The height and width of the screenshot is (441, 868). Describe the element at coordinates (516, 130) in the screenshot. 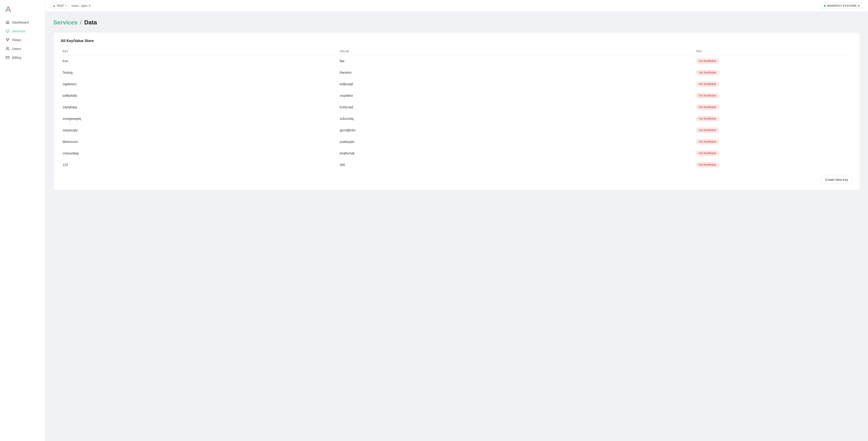

I see `cell-value: gycndjbcbv` at that location.